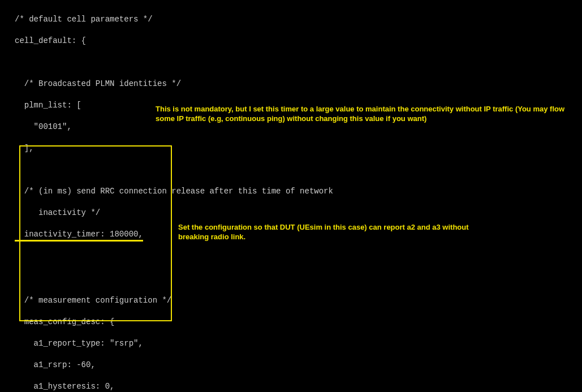 The height and width of the screenshot is (392, 582). Describe the element at coordinates (291, 191) in the screenshot. I see `code-line: /* (in ms) send RRC connection release a…` at that location.